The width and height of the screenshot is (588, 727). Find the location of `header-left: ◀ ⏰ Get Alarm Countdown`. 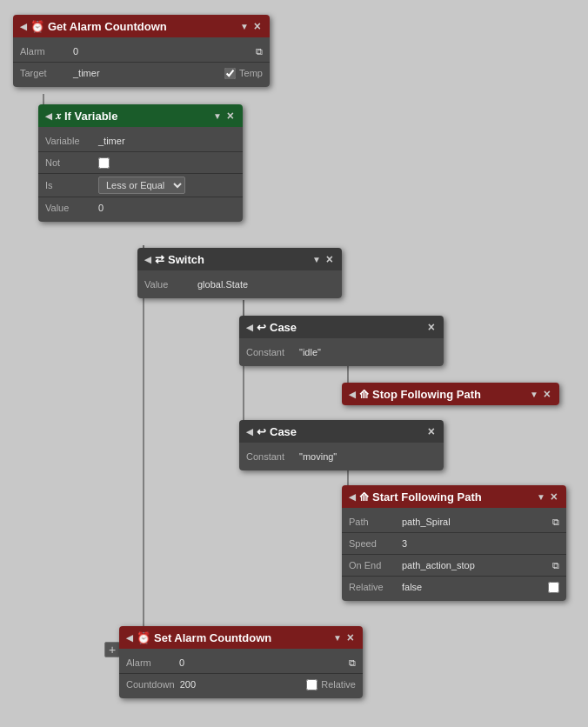

header-left: ◀ ⏰ Get Alarm Countdown is located at coordinates (94, 26).